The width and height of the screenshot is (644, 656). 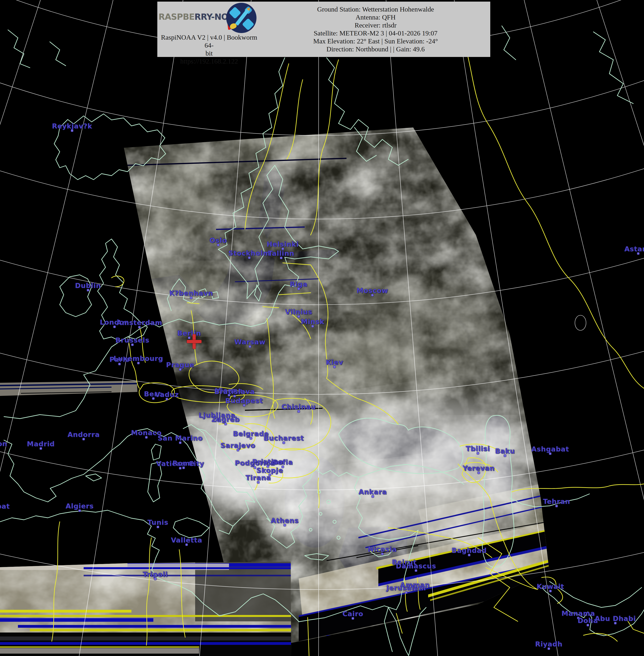 What do you see at coordinates (578, 613) in the screenshot?
I see `city-label-manama: Manama` at bounding box center [578, 613].